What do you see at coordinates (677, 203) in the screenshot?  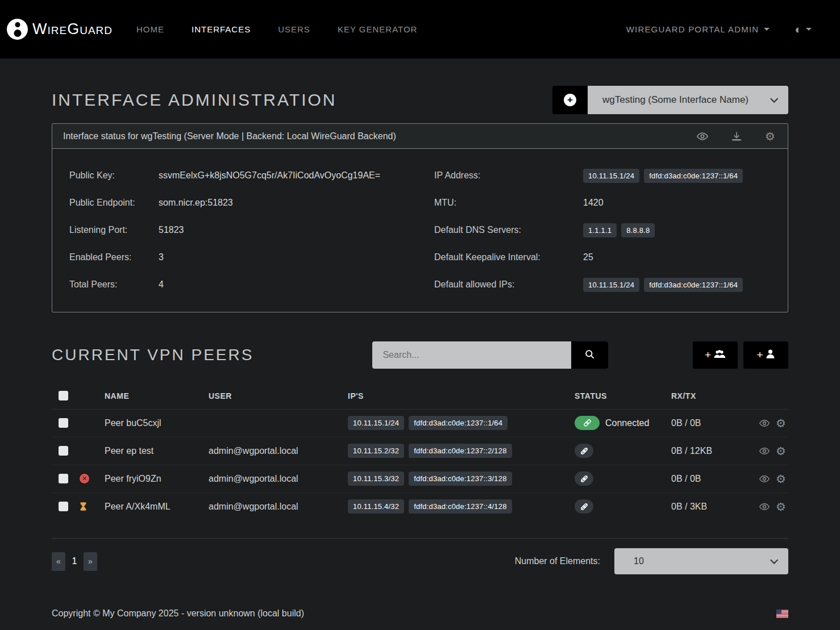 I see `status-value: 1420` at bounding box center [677, 203].